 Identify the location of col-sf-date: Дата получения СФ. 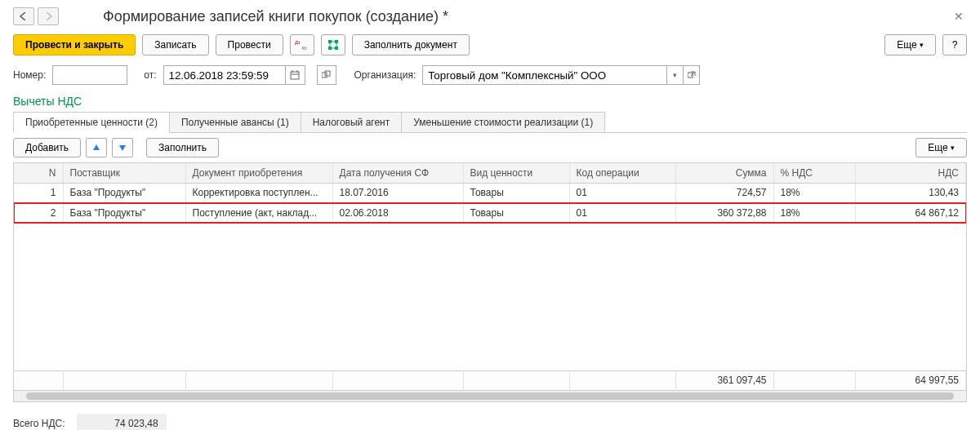
(398, 173).